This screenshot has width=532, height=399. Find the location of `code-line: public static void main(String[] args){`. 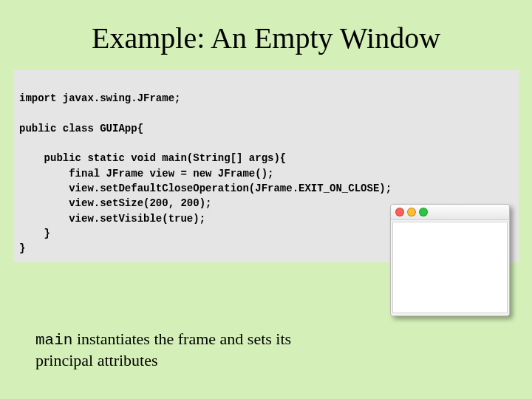

code-line: public static void main(String[] args){ is located at coordinates (152, 158).